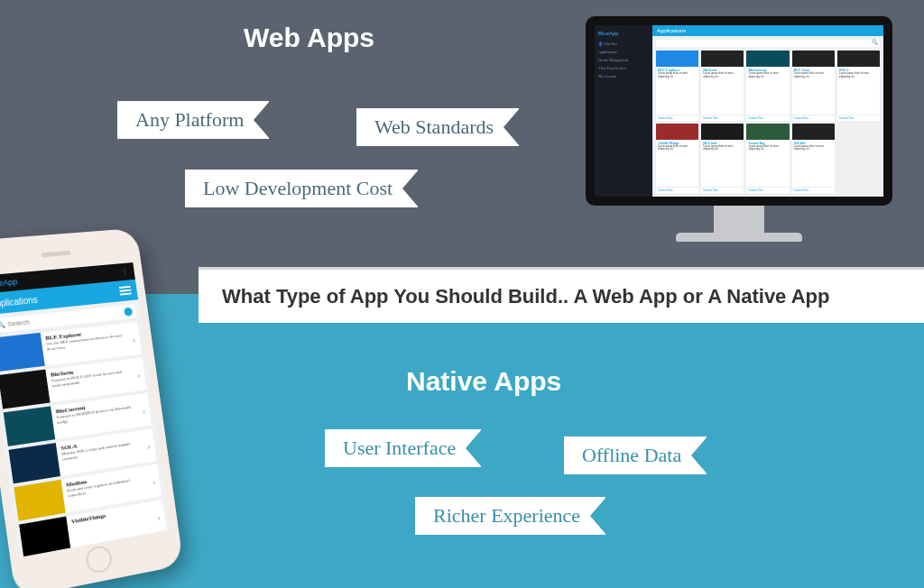 This screenshot has height=588, width=924. I want to click on sidebar-user: 👤 John Doe, so click(624, 43).